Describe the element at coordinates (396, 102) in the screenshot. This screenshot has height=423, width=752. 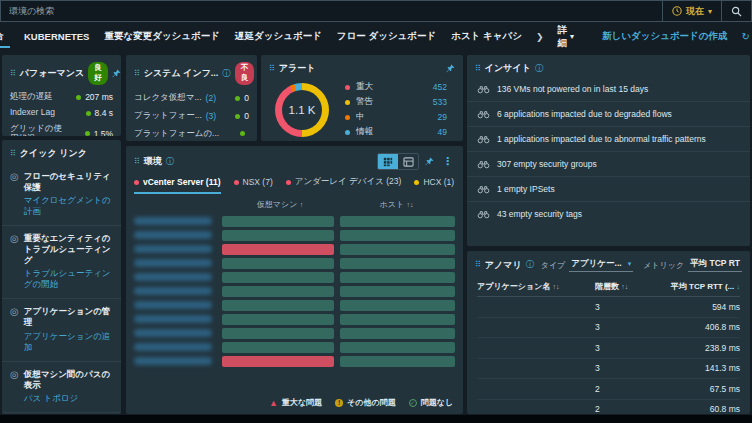
I see `legend-row: 警告 533` at that location.